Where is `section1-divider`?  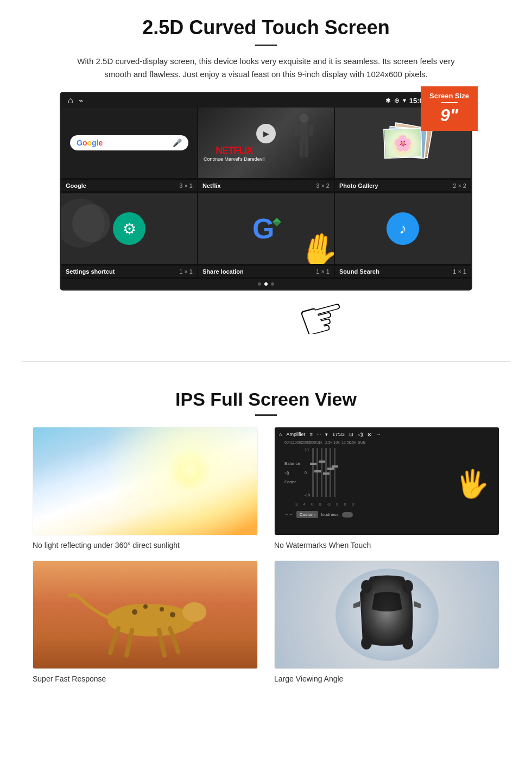 section1-divider is located at coordinates (266, 46).